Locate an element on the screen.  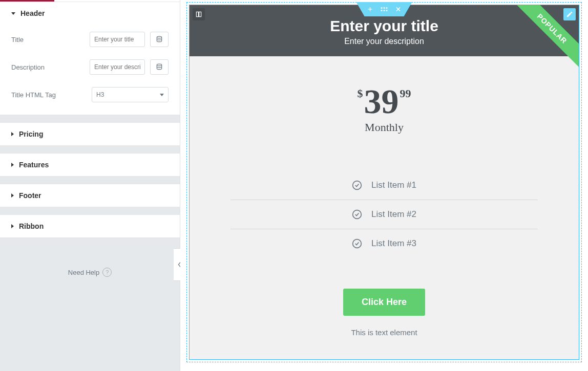
close-icon is located at coordinates (398, 9).